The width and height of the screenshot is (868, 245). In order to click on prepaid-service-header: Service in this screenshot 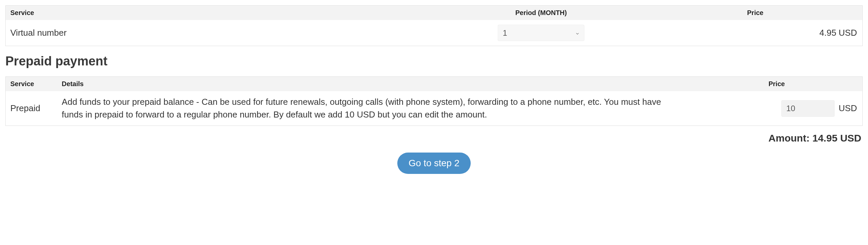, I will do `click(31, 84)`.